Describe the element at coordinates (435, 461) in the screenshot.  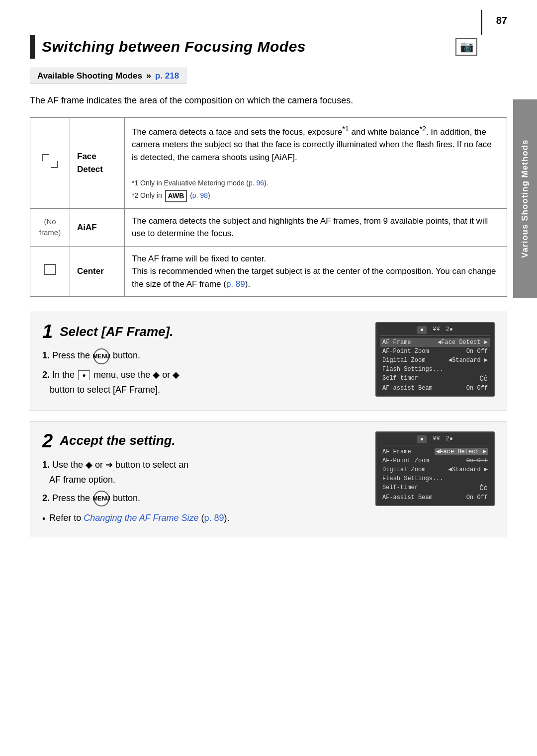
I see `screen2-row-afzoom: AF-Point Zoom On Off` at that location.